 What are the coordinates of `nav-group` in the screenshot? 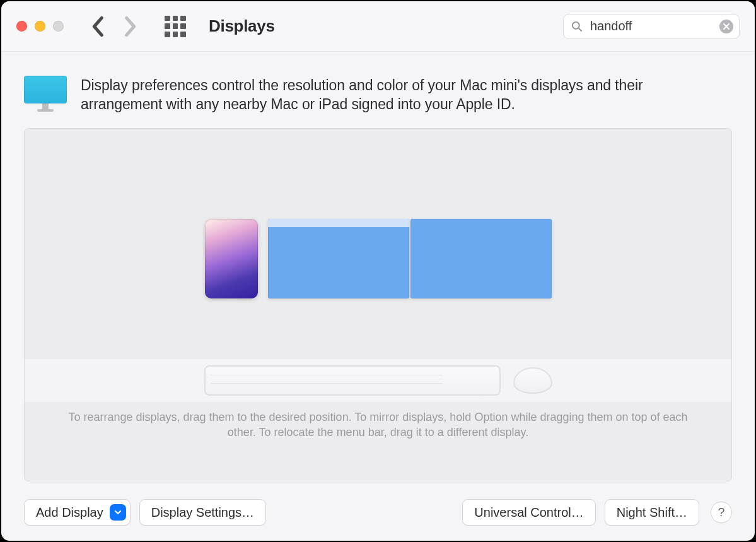 It's located at (114, 27).